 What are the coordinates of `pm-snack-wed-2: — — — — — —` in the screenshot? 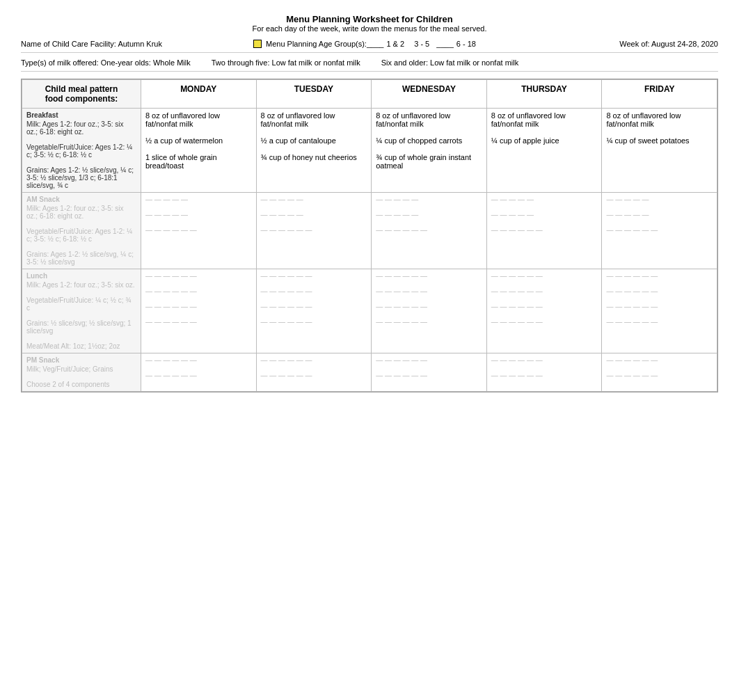 It's located at (429, 376).